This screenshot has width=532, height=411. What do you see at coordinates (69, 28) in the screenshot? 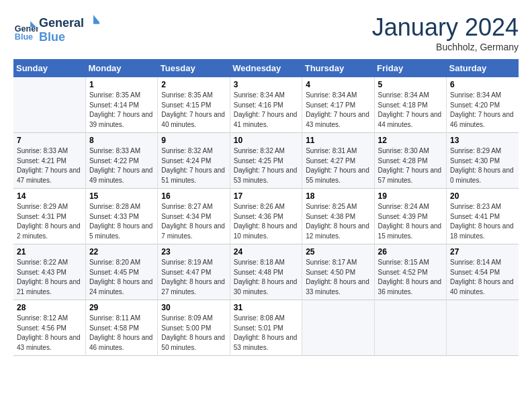
I see `logo-svg: General Blue` at bounding box center [69, 28].